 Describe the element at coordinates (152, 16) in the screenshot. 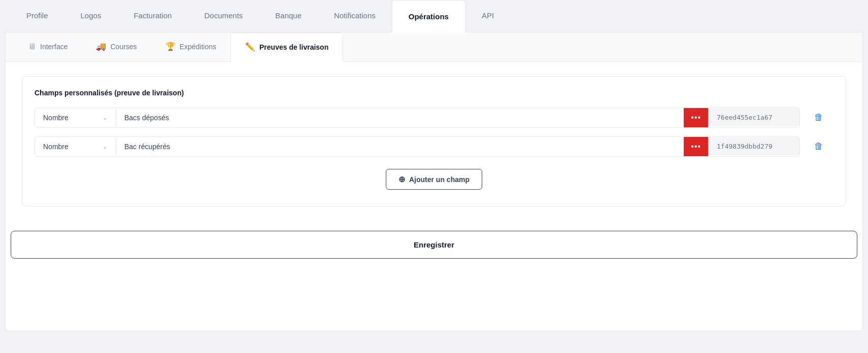

I see `top-nav-tab-facturation: Facturation` at that location.